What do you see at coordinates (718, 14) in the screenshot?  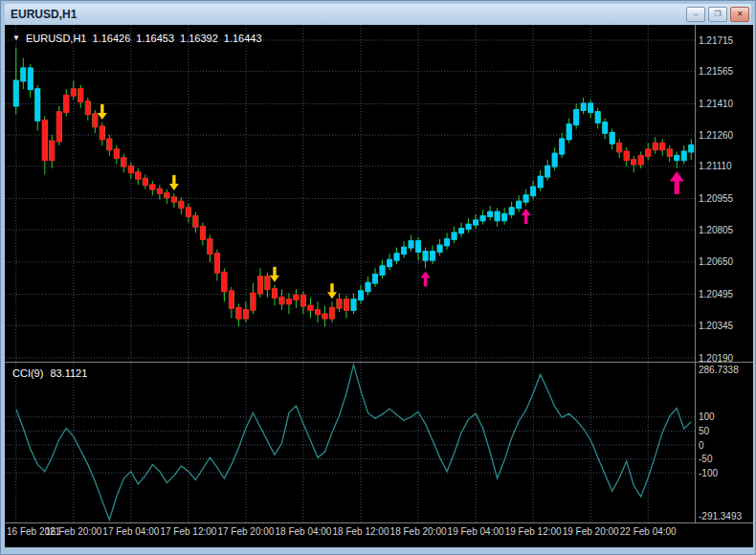 I see `maximize-button: ❐` at bounding box center [718, 14].